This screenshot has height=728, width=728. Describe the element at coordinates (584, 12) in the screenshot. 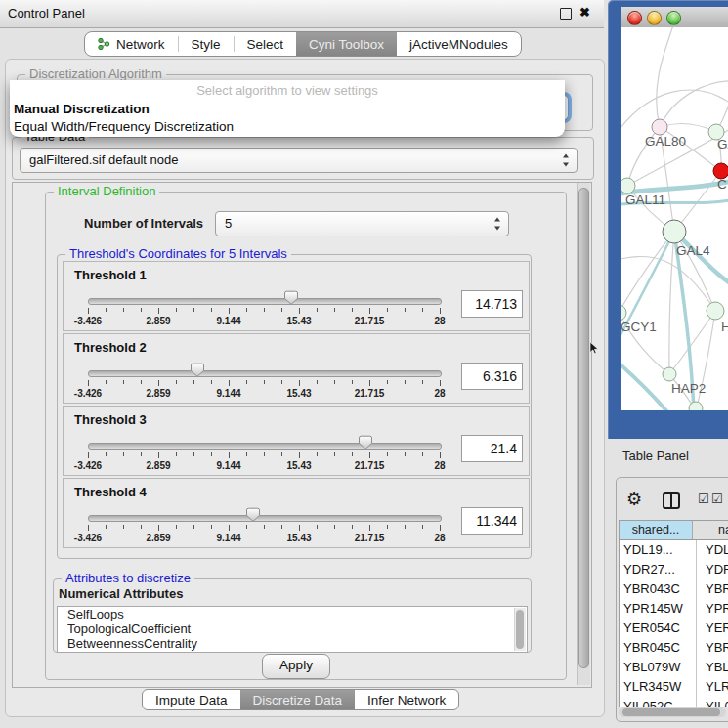

I see `close-icon: ✖` at that location.